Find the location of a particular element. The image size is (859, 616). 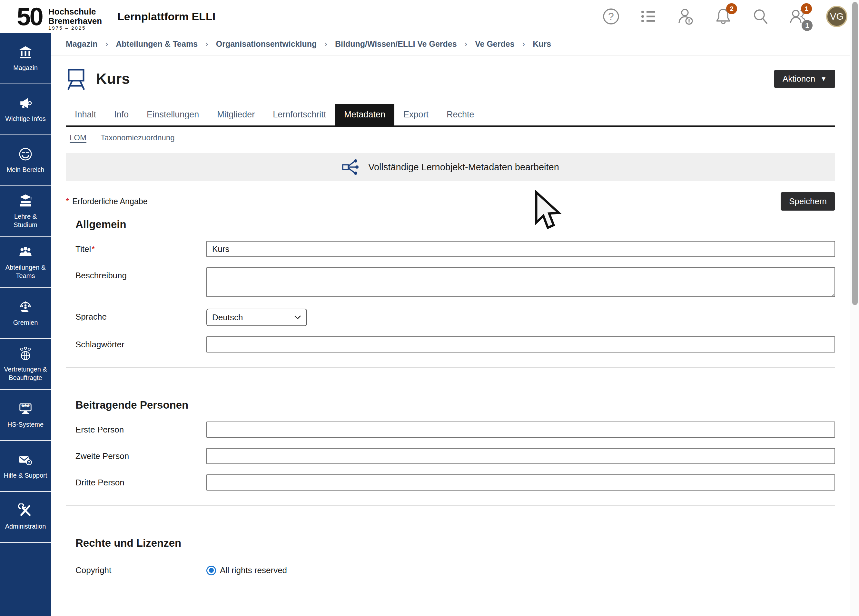

avatar: VG is located at coordinates (837, 17).